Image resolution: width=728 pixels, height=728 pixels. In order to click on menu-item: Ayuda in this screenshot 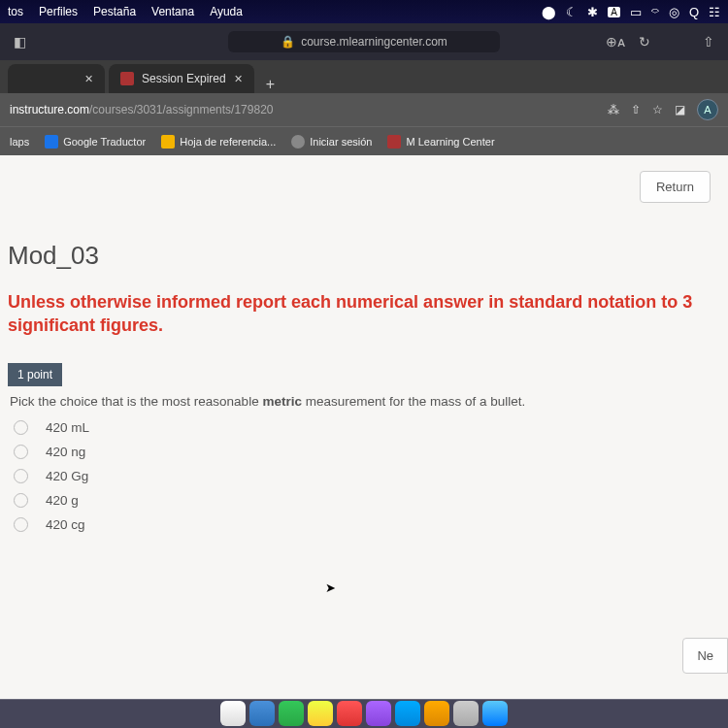, I will do `click(226, 12)`.